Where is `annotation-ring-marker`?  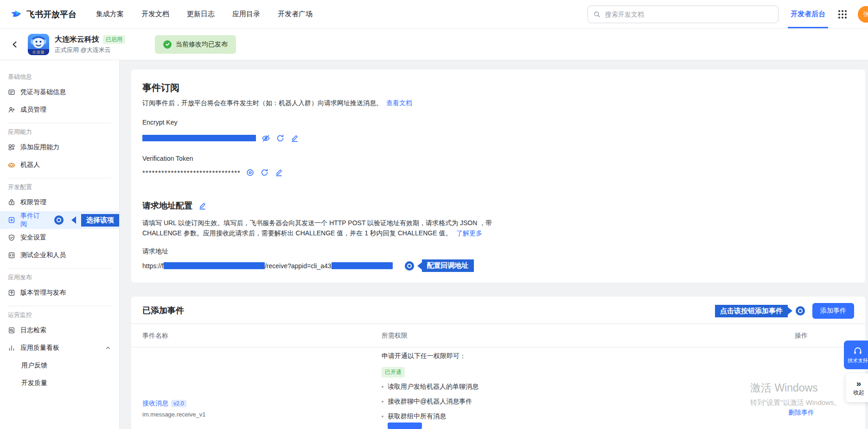
annotation-ring-marker is located at coordinates (59, 220).